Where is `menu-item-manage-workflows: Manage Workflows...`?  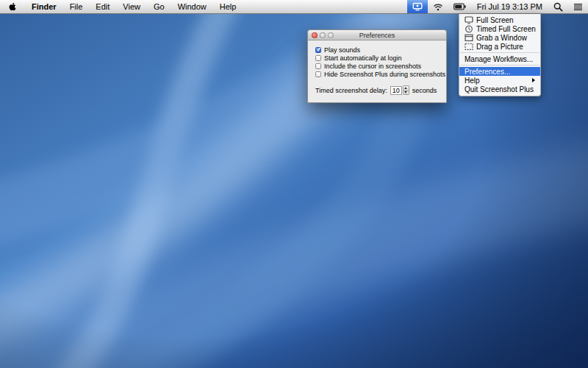
menu-item-manage-workflows: Manage Workflows... is located at coordinates (500, 59).